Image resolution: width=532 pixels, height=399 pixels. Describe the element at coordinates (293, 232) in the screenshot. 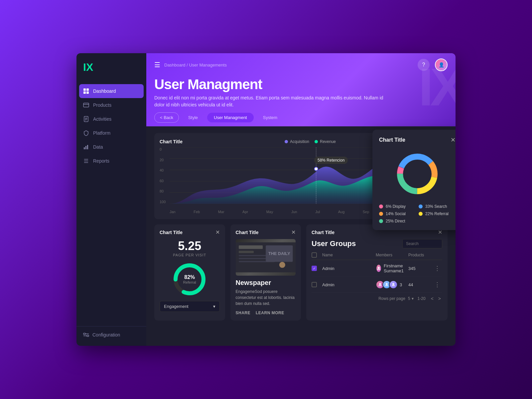

I see `card-news-close: ✕` at that location.